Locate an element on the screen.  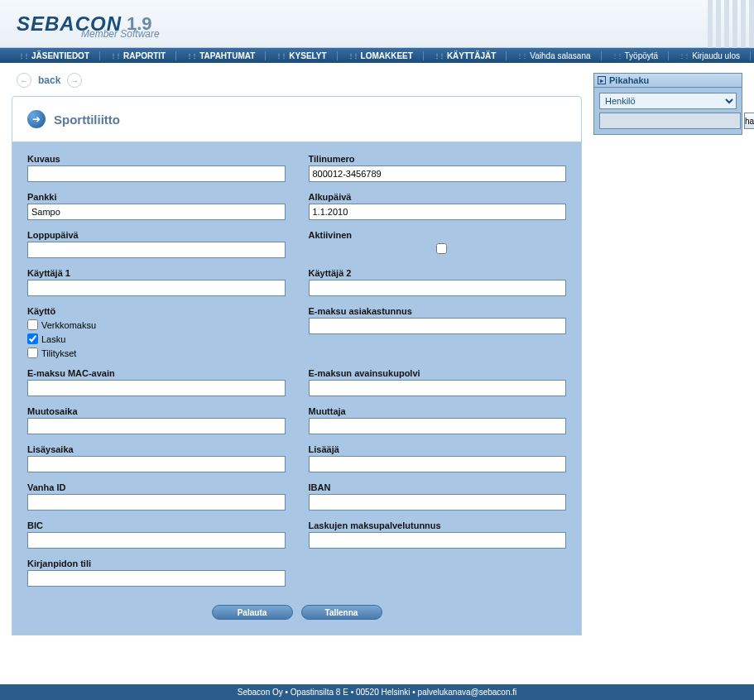
input-emaksu-mac is located at coordinates (156, 388).